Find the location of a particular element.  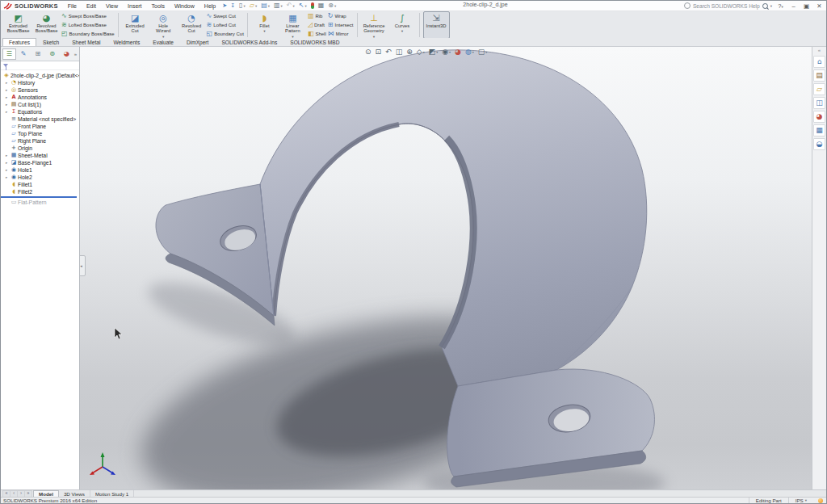

tree-item-fillet1: Fillet1 is located at coordinates (40, 184).